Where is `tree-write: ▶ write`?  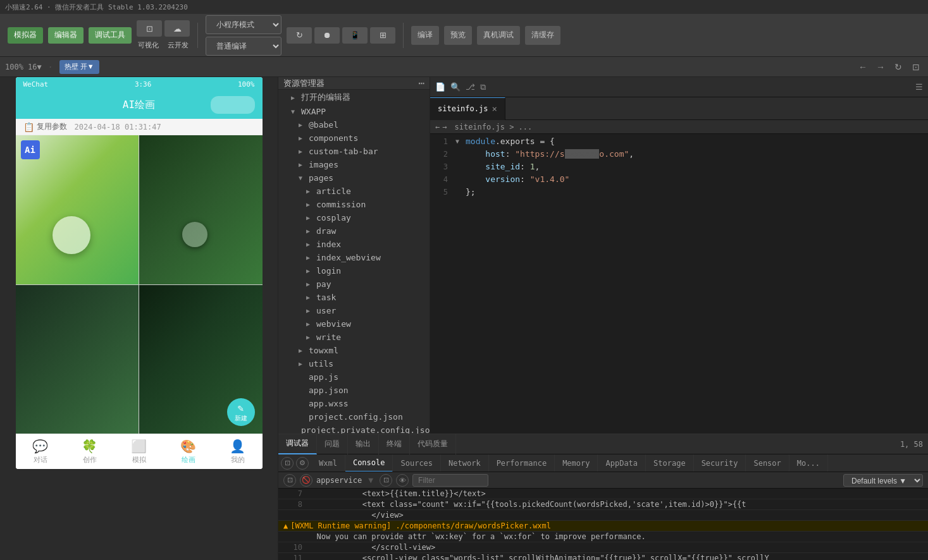
tree-write: ▶ write is located at coordinates (354, 338).